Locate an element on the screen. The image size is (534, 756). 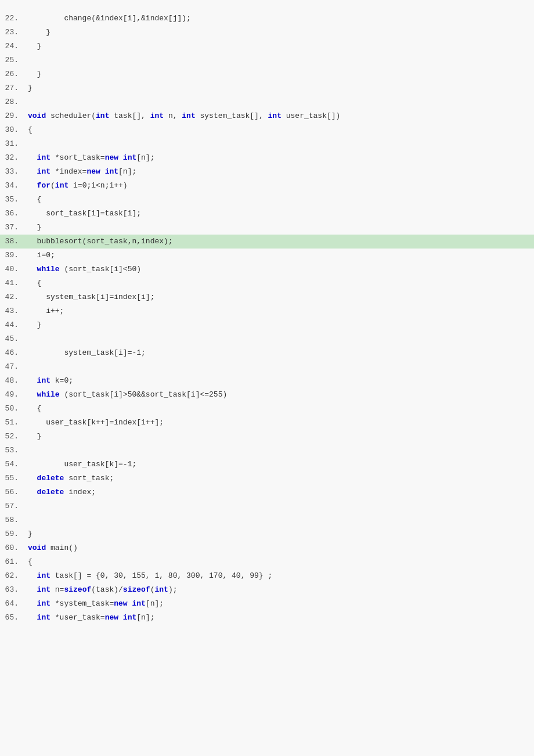
line-content-65: int *user_task=new int[n]; is located at coordinates (89, 618).